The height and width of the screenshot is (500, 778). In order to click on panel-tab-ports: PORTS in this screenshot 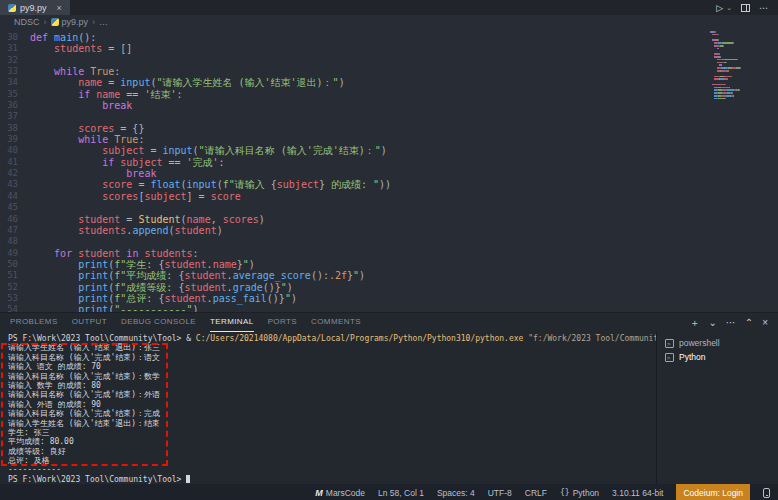, I will do `click(282, 322)`.